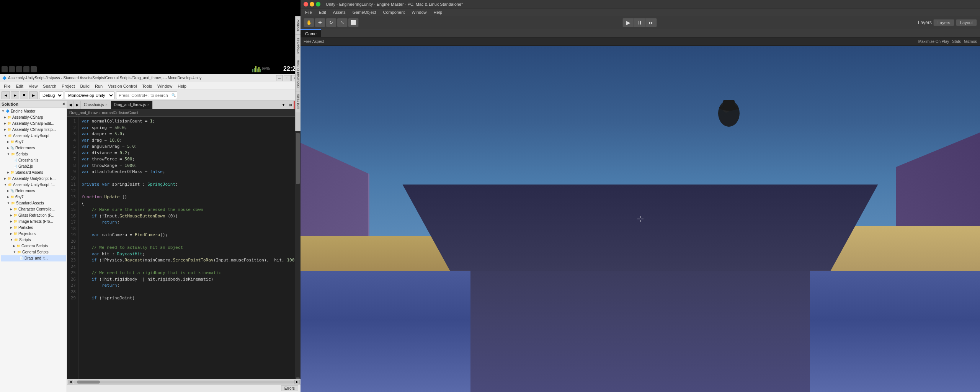 The width and height of the screenshot is (980, 392). What do you see at coordinates (322, 12) in the screenshot?
I see `unity-menu-edit: Edit` at bounding box center [322, 12].